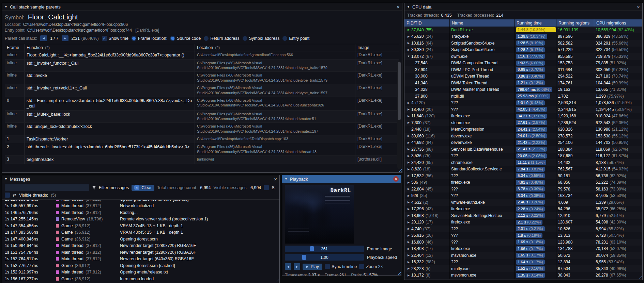 The image size is (644, 283). What do you see at coordinates (575, 23) in the screenshot?
I see `col-running-regions: Running regions` at bounding box center [575, 23].